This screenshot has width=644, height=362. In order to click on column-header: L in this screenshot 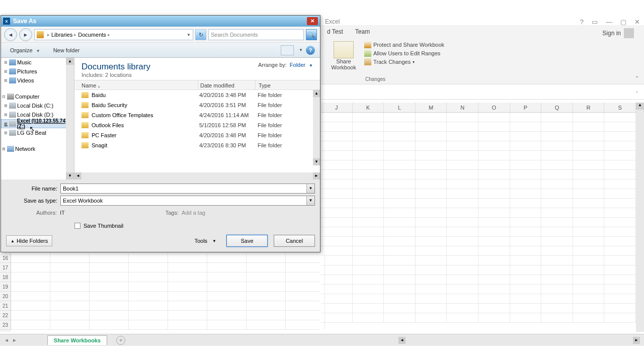, I will do `click(399, 108)`.